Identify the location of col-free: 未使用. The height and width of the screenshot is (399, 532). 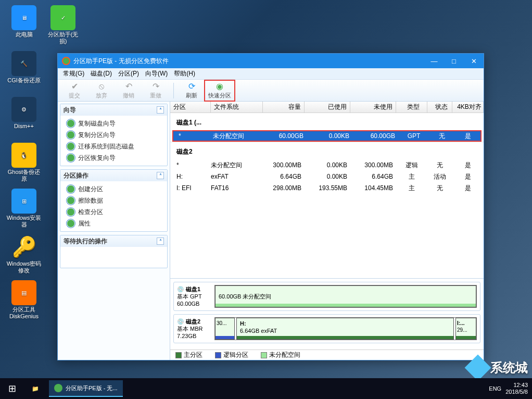
(373, 107).